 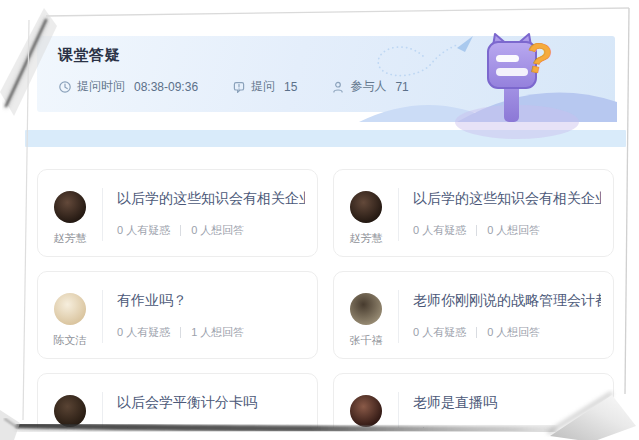 I want to click on question-card: 老师是直播吗, so click(x=474, y=400).